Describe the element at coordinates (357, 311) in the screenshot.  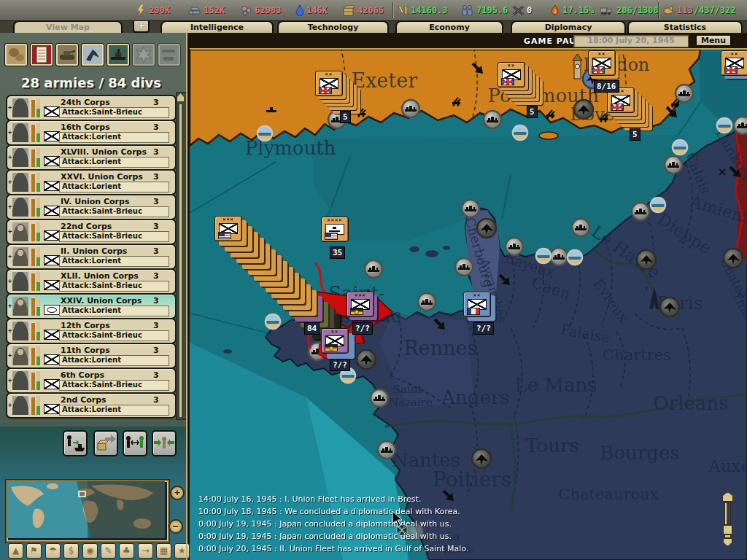
I see `east-germany-flag` at that location.